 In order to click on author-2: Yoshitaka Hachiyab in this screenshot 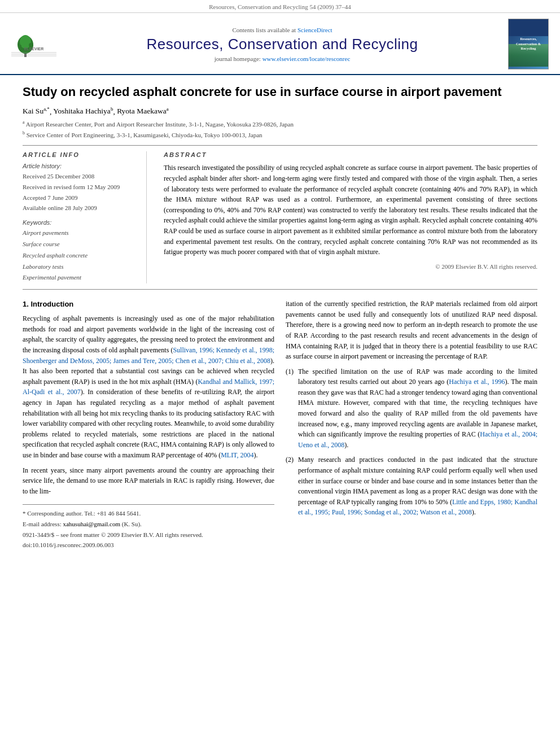, I will do `click(83, 111)`.